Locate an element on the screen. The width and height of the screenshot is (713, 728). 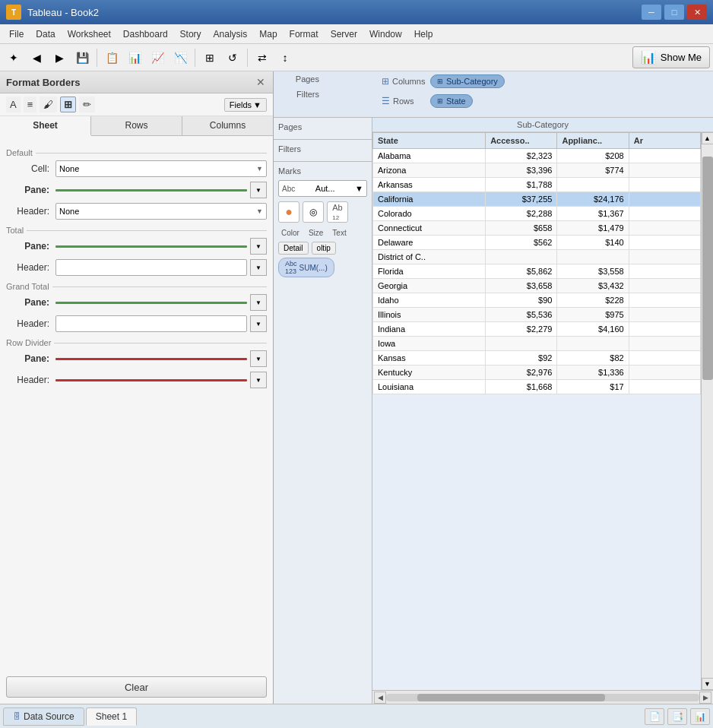
scroll-left-arrow: ◀ is located at coordinates (380, 698).